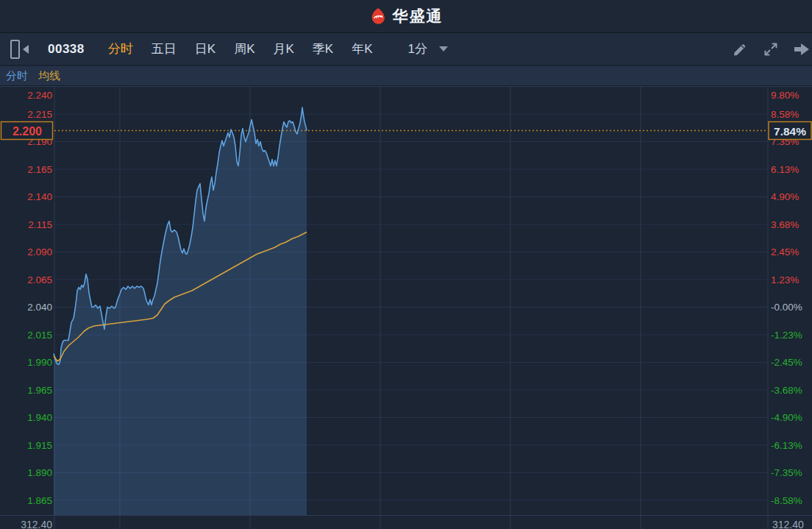 The image size is (812, 529). I want to click on tab-year-k: 年K, so click(362, 49).